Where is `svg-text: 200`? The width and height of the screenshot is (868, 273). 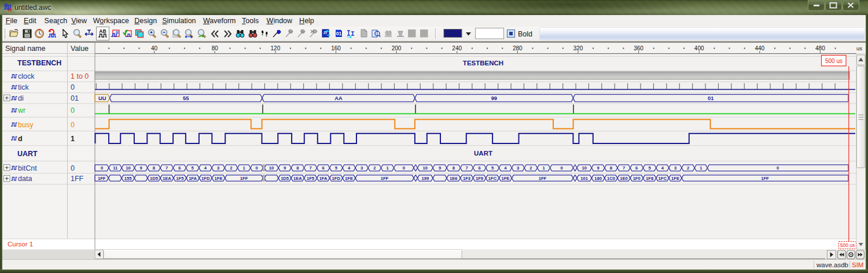 svg-text: 200 is located at coordinates (397, 49).